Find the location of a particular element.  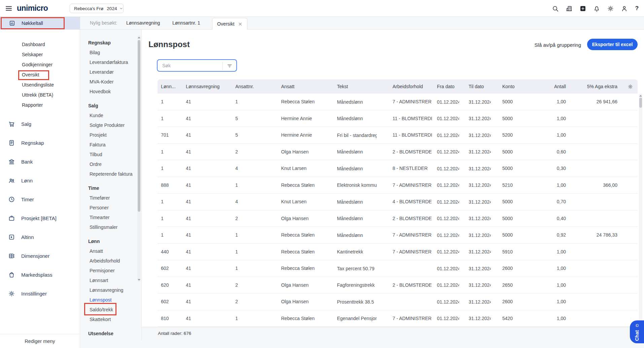

notifications-icon is located at coordinates (597, 9).